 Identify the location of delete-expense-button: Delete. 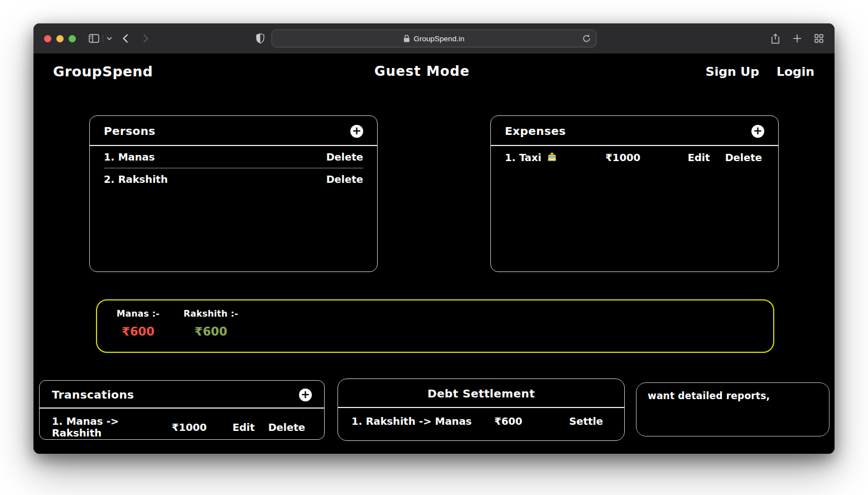
(744, 157).